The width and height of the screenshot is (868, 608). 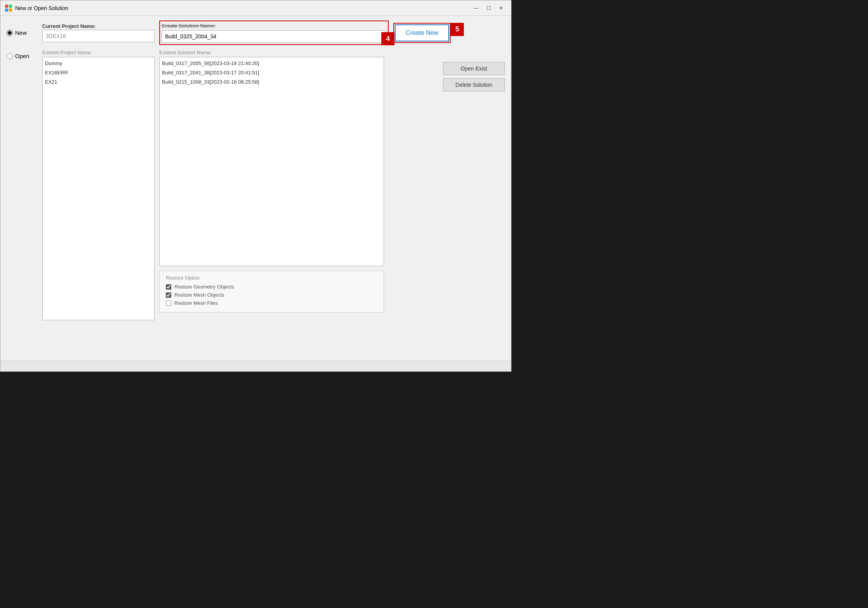 What do you see at coordinates (272, 82) in the screenshot?
I see `list-item: Build_0215_1008_33[2023-02-16 08:25:58]` at bounding box center [272, 82].